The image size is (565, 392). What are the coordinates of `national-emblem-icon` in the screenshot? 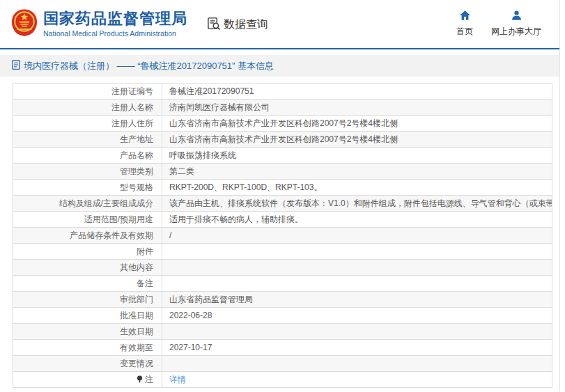 It's located at (24, 24).